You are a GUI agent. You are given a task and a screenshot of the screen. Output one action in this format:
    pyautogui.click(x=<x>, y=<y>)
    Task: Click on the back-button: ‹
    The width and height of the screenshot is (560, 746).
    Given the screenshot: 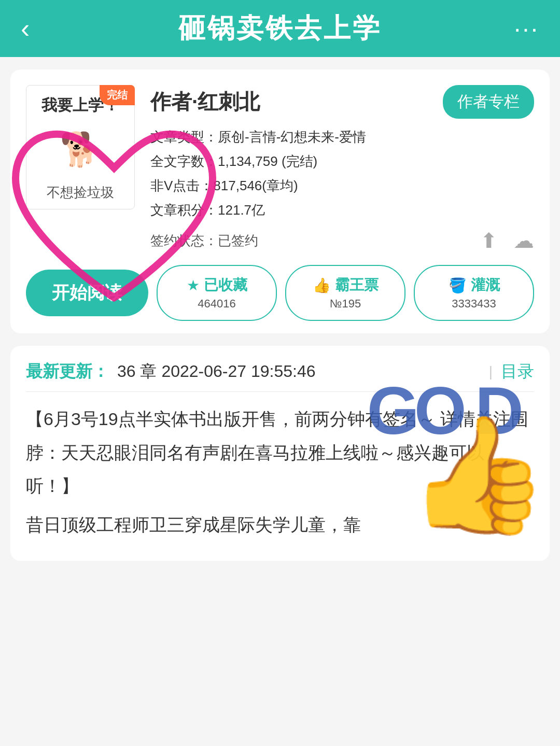 What is the action you would take?
    pyautogui.click(x=36, y=29)
    